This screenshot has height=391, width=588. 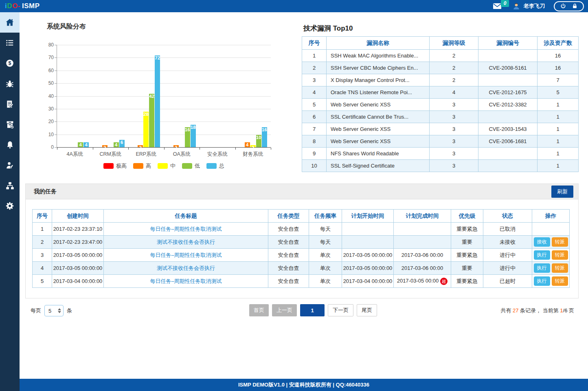 What do you see at coordinates (551, 242) in the screenshot?
I see `task-actions-cell: 接收转派` at bounding box center [551, 242].